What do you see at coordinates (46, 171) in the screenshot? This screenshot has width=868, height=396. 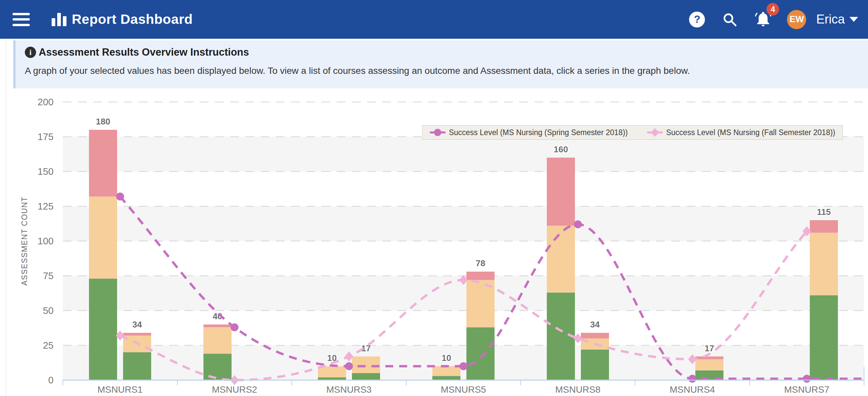 I see `y-axis-tick-label: 150` at bounding box center [46, 171].